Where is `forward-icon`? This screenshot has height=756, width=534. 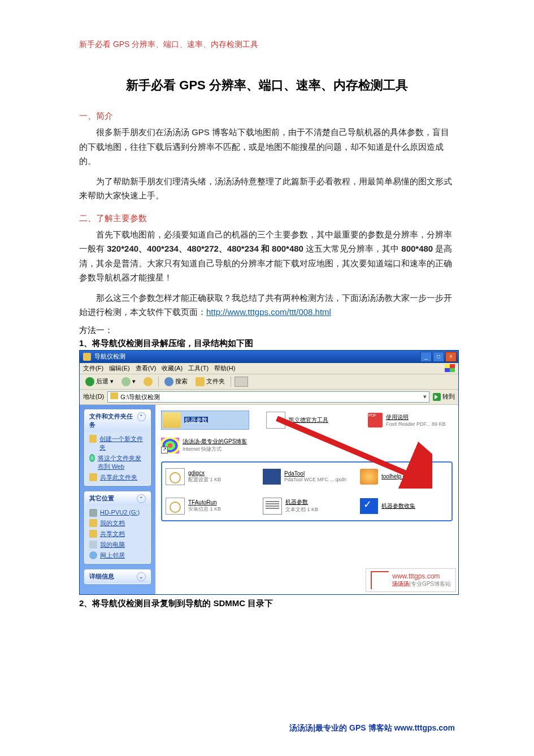
forward-icon is located at coordinates (126, 382).